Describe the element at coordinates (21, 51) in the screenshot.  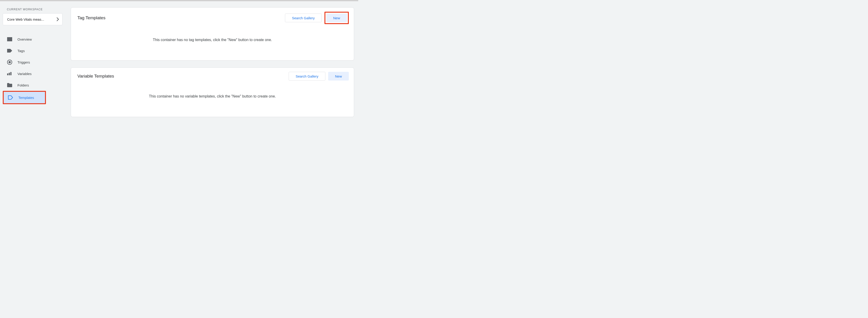
I see `sidebar-item-label: Tags` at that location.